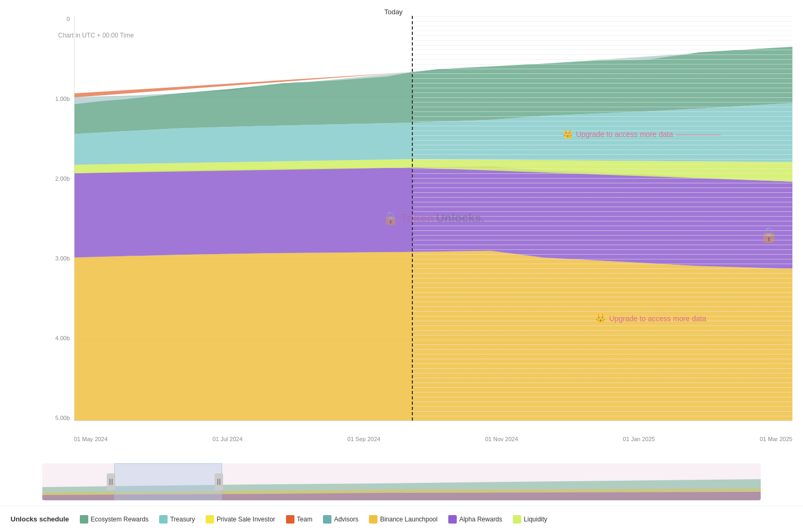  Describe the element at coordinates (119, 519) in the screenshot. I see `legend-label-ecosystem: Ecosystem Rewards` at that location.